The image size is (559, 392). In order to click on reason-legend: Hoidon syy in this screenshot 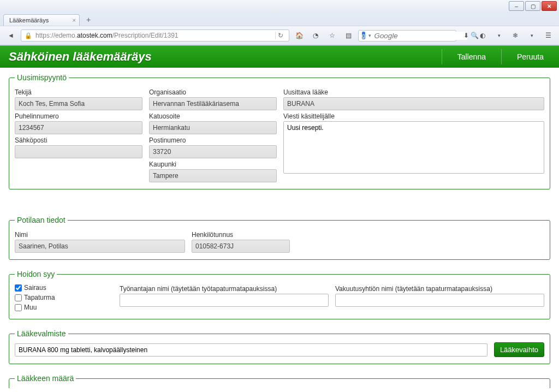, I will do `click(36, 274)`.